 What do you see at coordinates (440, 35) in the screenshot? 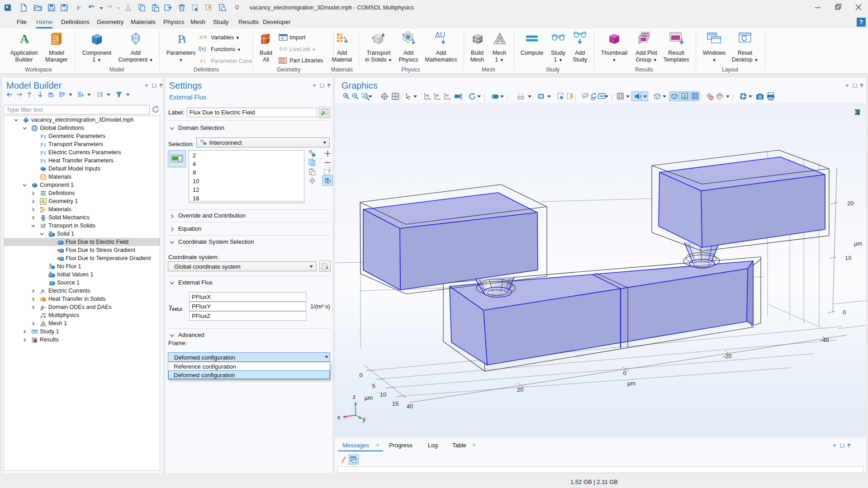
I see `svg-text: ΔU` at bounding box center [440, 35].